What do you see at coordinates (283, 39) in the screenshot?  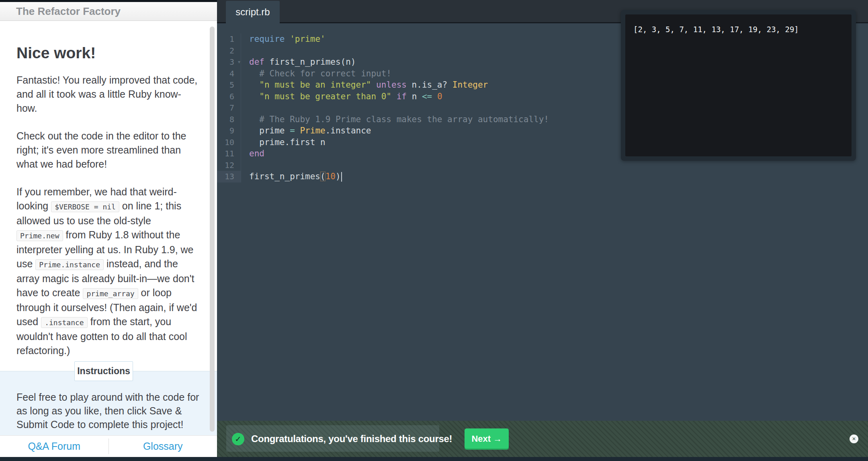 I see `code-text: require 'prime'` at bounding box center [283, 39].